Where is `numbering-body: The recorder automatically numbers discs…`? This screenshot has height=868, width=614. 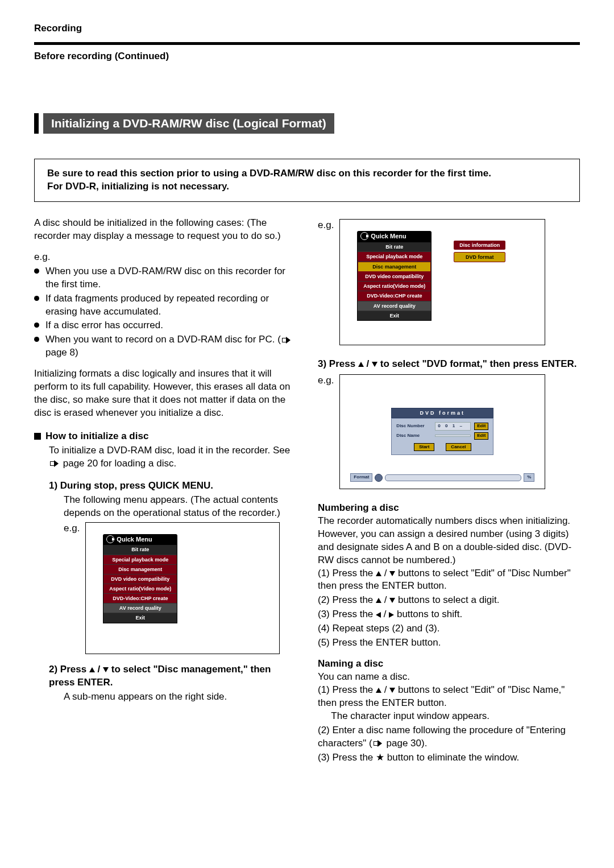
numbering-body: The recorder automatically numbers discs… is located at coordinates (449, 541).